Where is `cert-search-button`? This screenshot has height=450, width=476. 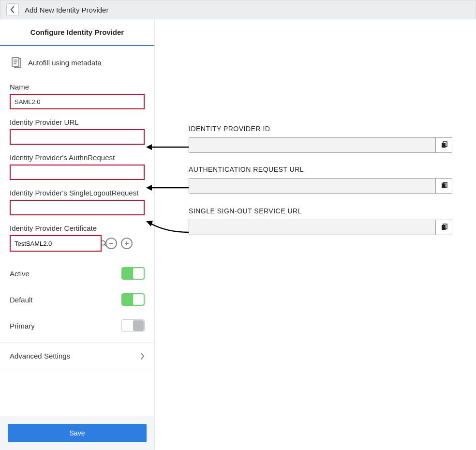 cert-search-button is located at coordinates (104, 243).